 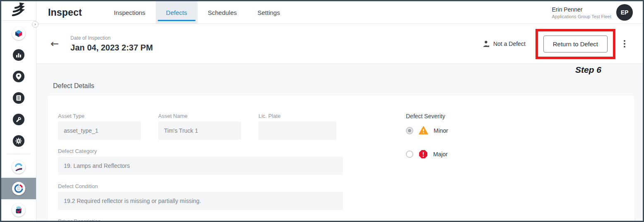 I want to click on section-title: Defect Details, so click(x=344, y=86).